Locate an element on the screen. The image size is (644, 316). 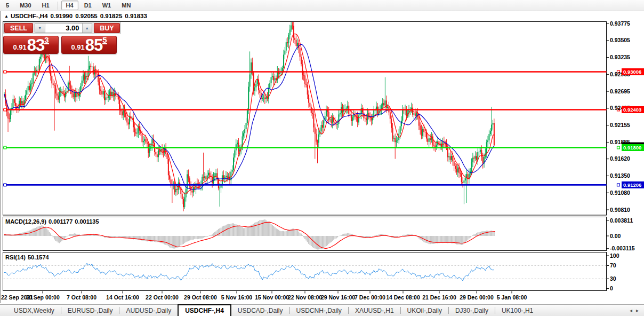
macd-value-1: 0.001177 is located at coordinates (61, 222).